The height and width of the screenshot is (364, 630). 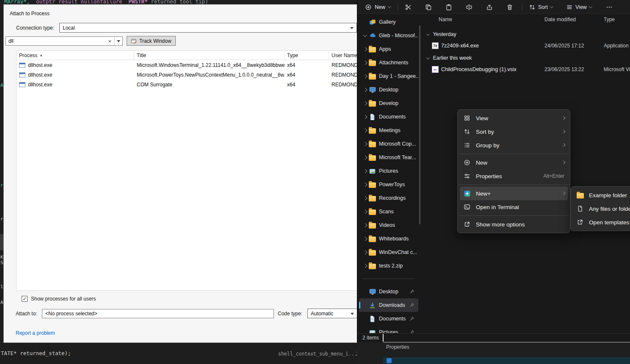 What do you see at coordinates (389, 171) in the screenshot?
I see `sidebar-item-pictures: Pictures` at bounding box center [389, 171].